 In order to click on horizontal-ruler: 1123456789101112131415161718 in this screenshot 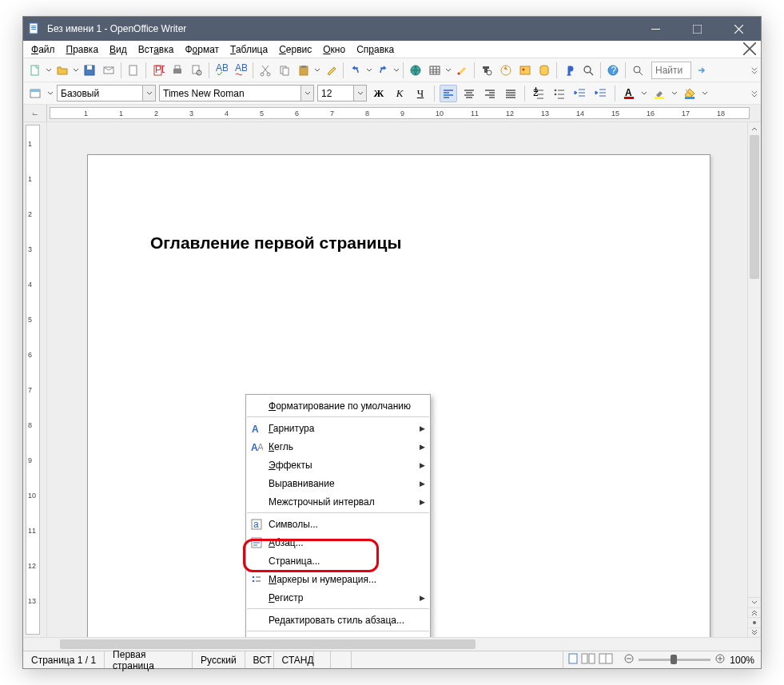, I will do `click(400, 114)`.